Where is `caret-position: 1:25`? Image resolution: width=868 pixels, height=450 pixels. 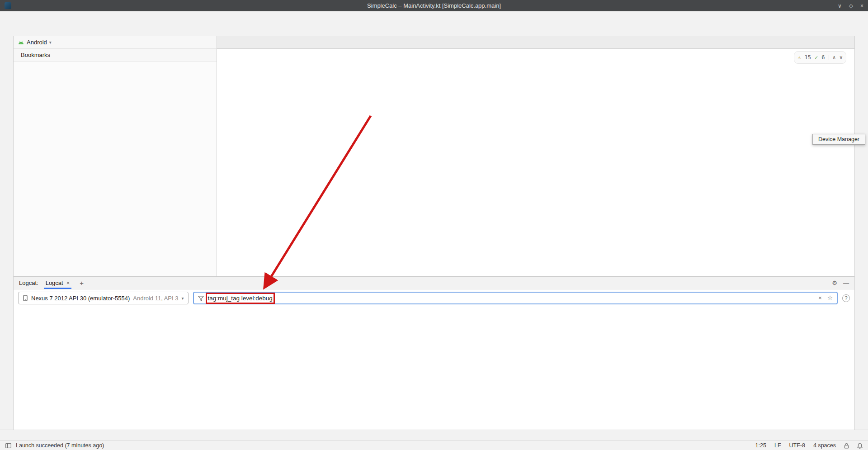 caret-position: 1:25 is located at coordinates (761, 445).